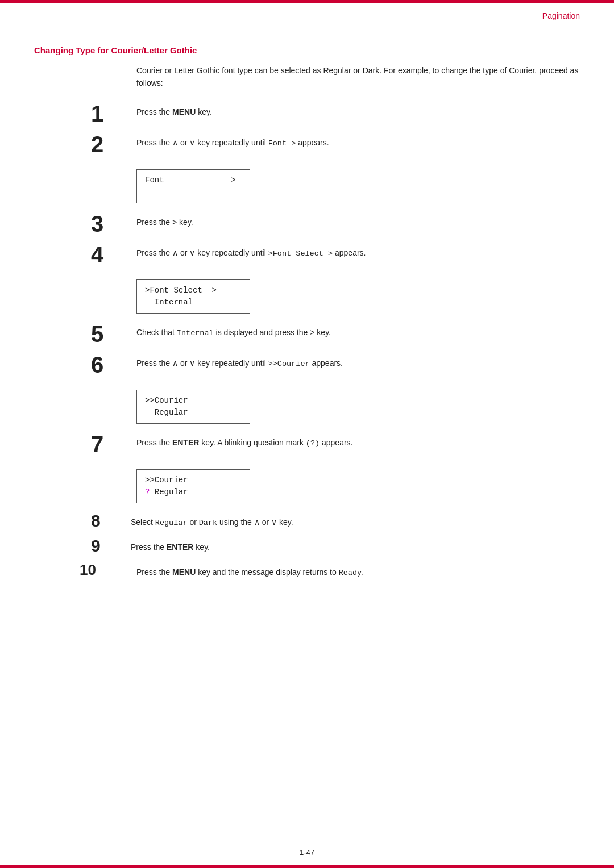  What do you see at coordinates (358, 141) in the screenshot?
I see `step-2-content: Press the ∧ or ∨ key repeatedly until Fo…` at bounding box center [358, 141].